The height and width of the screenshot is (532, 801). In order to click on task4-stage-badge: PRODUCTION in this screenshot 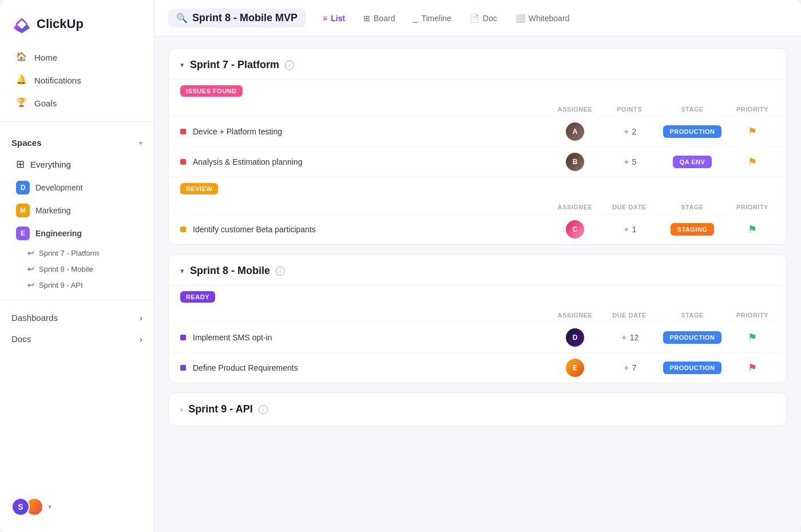, I will do `click(692, 338)`.